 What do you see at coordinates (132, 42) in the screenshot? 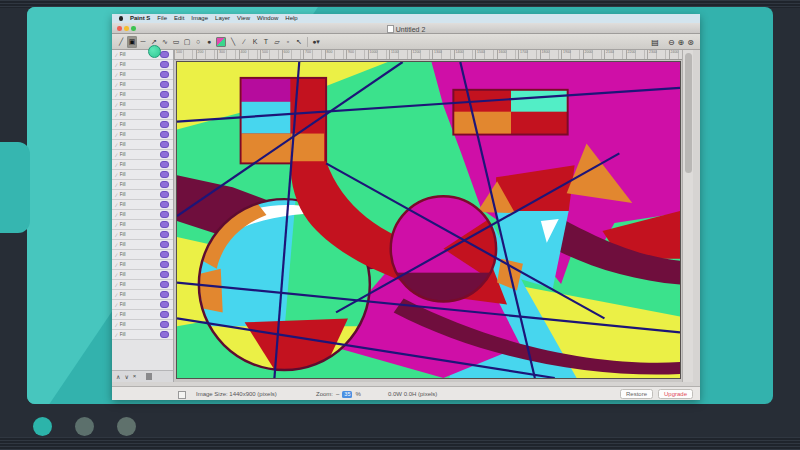
I see `select-tool: ▣` at bounding box center [132, 42].